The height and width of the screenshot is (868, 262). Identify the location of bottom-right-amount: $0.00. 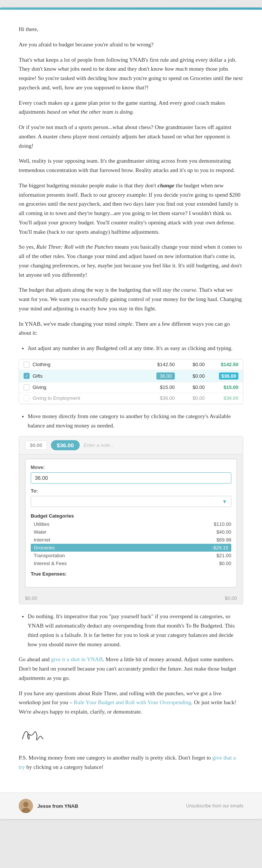
(231, 598).